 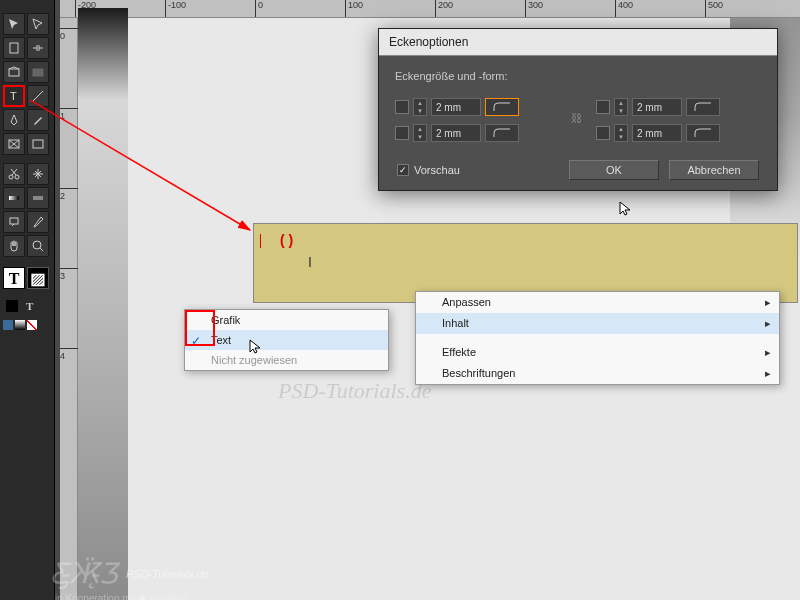 What do you see at coordinates (598, 374) in the screenshot?
I see `menu-item-beschriftungen: Beschriftungen▸` at bounding box center [598, 374].